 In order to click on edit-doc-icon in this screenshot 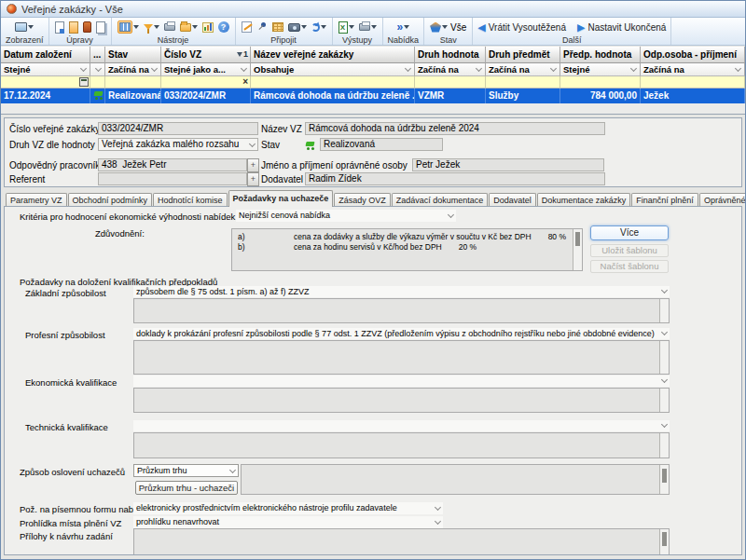, I will do `click(74, 28)`.